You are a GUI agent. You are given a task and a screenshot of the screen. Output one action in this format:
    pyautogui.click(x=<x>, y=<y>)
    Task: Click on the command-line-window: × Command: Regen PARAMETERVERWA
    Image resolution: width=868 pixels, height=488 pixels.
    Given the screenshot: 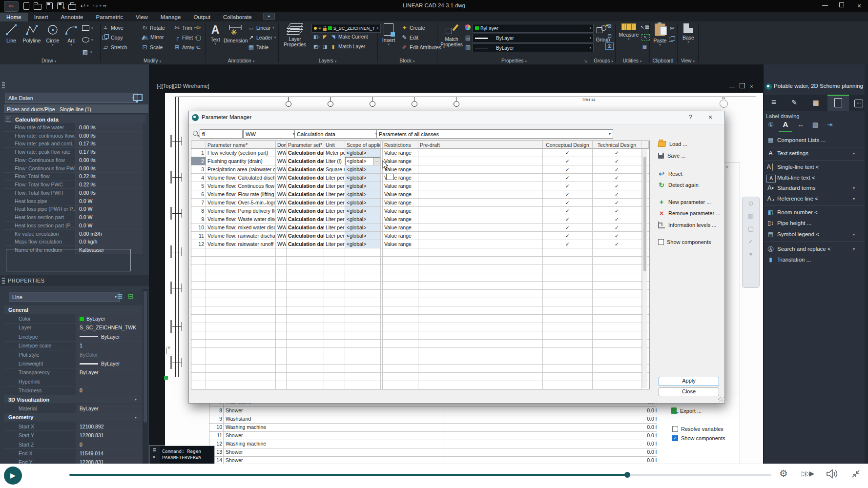 What is the action you would take?
    pyautogui.click(x=182, y=455)
    